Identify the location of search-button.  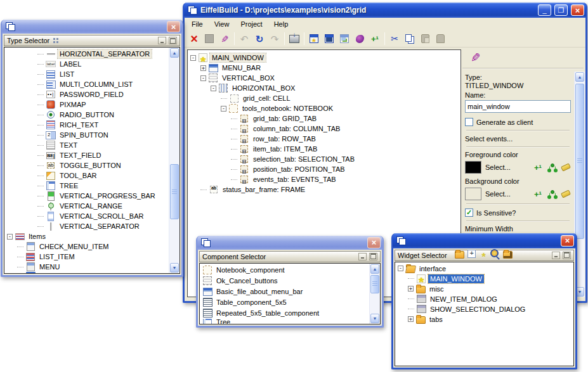
(496, 255).